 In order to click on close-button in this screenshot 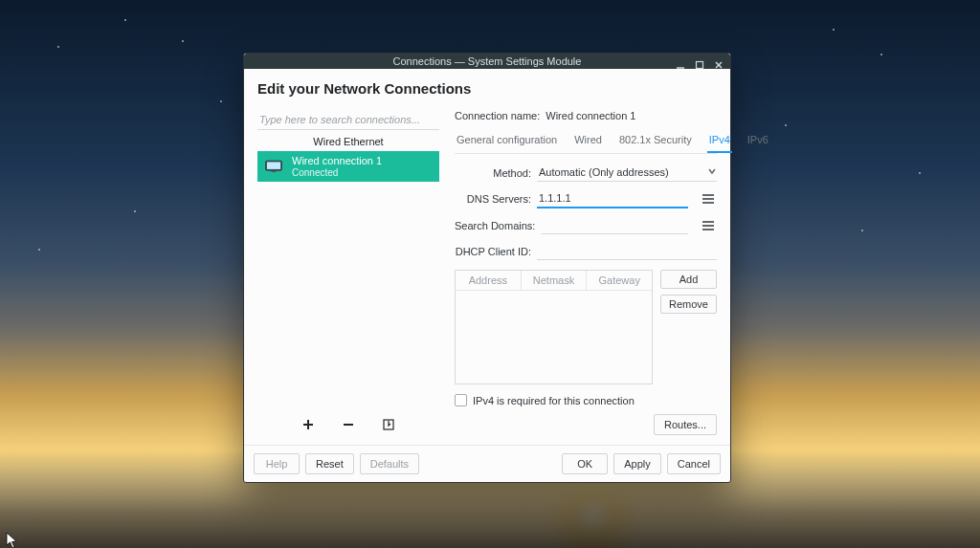, I will do `click(719, 65)`.